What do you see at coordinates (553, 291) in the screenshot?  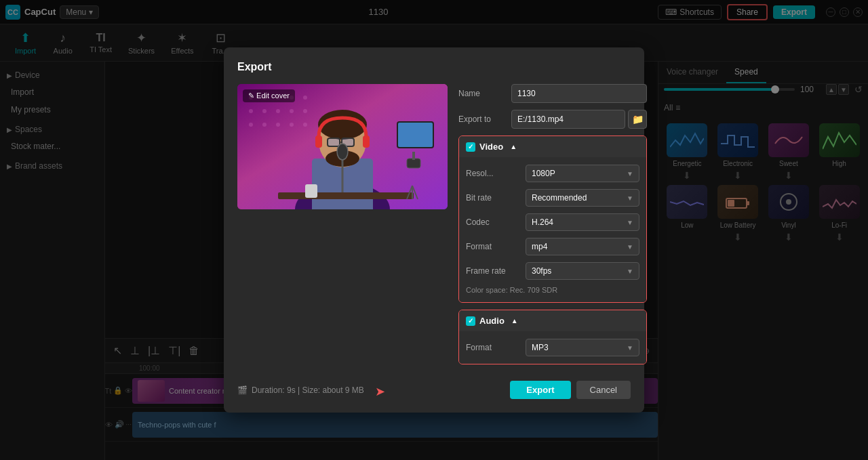 I see `color-space-text: Color space: Rec. 709 SDR` at bounding box center [553, 291].